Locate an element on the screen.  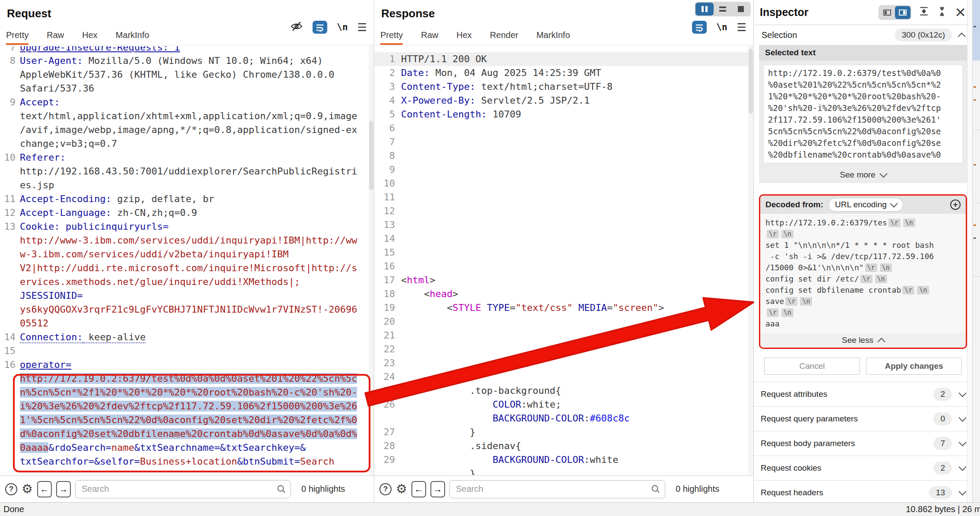
encoding-dropdown: URL encoding is located at coordinates (866, 205).